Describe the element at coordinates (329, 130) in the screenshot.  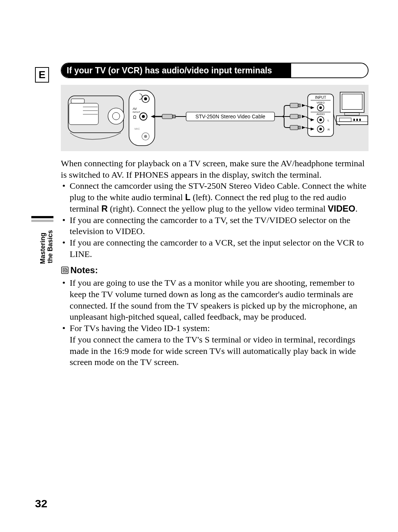
I see `tv-r-label: R` at that location.